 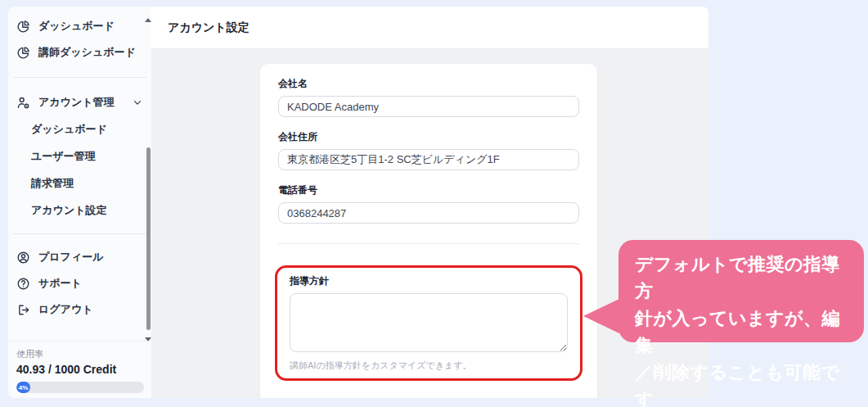 I want to click on sidebar-item-label: プロフィール, so click(x=71, y=257).